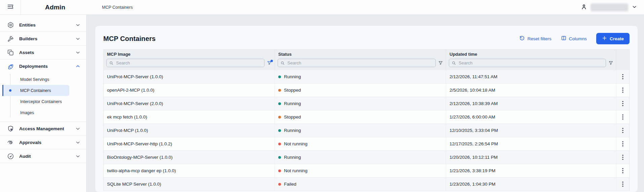  What do you see at coordinates (43, 142) in the screenshot?
I see `sidebar-item-approvals: Approvals` at bounding box center [43, 142].